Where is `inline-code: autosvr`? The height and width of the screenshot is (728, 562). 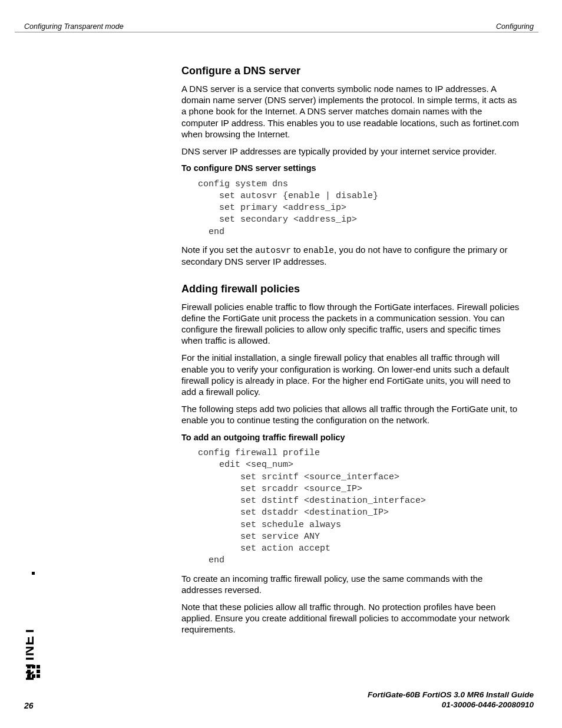
inline-code: autosvr is located at coordinates (273, 251).